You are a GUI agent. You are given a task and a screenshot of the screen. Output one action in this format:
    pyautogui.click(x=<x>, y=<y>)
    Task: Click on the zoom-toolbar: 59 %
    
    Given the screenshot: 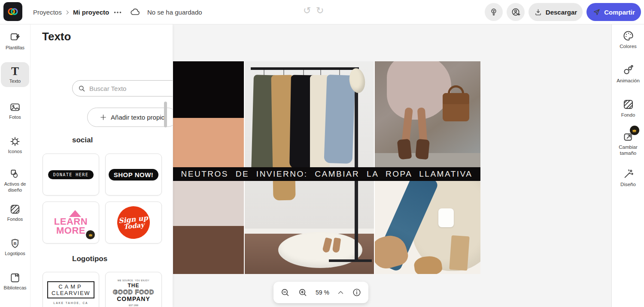 What is the action you would take?
    pyautogui.click(x=321, y=292)
    